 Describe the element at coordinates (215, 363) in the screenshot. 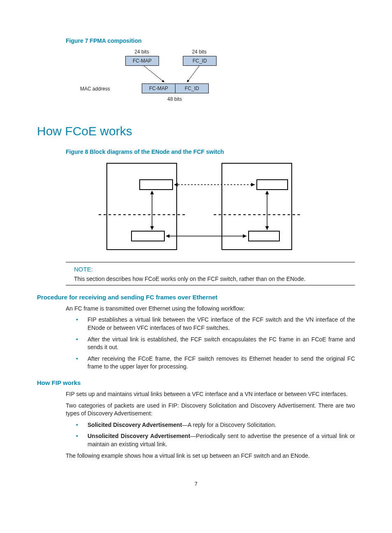

I see `procedure-bullet: After receiving the FCoE frame, the FCF …` at that location.